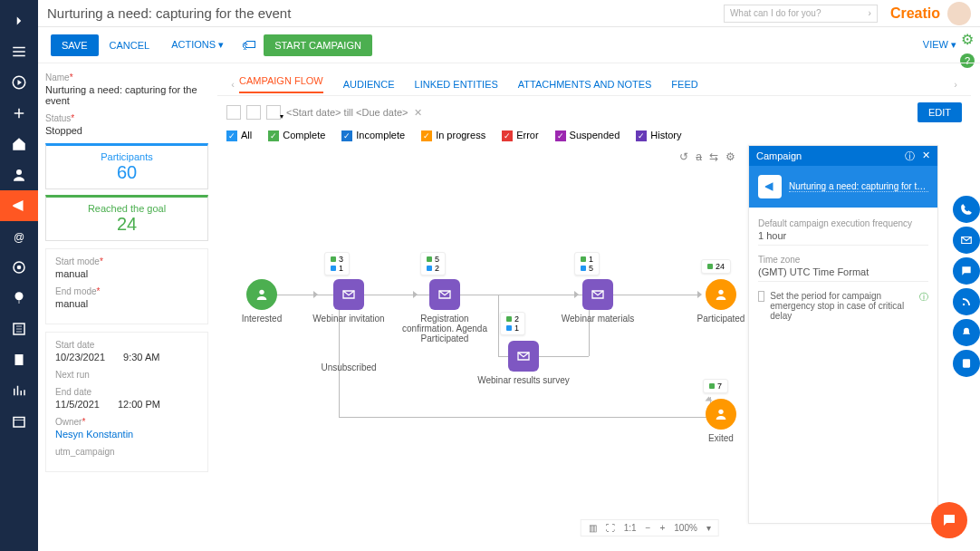  What do you see at coordinates (594, 135) in the screenshot?
I see `status-filters: ✓All ✓Complete ✓Incomplete ✓In progress …` at bounding box center [594, 135].